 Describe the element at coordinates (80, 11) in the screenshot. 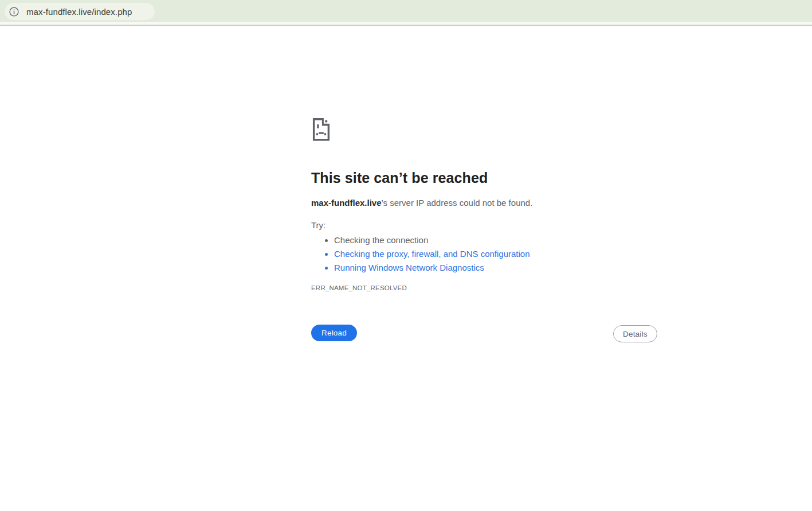

I see `address-bar: max-fundflex.live/index.php` at that location.